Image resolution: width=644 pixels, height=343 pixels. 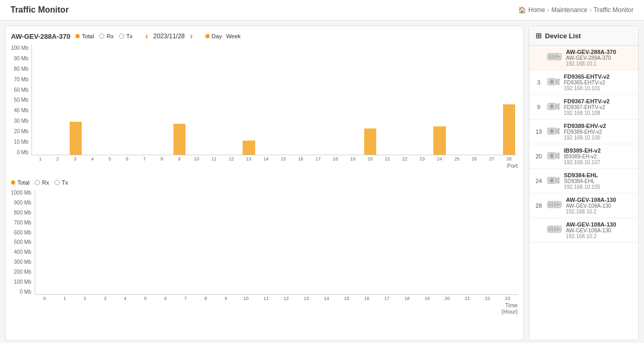 What do you see at coordinates (598, 175) in the screenshot?
I see `device-model: SD9384-EHL` at bounding box center [598, 175].